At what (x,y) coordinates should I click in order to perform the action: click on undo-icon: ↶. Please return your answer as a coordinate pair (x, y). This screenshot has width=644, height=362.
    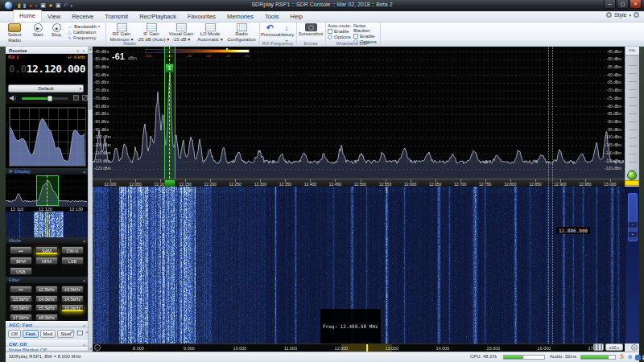
    Looking at the image, I should click on (66, 6).